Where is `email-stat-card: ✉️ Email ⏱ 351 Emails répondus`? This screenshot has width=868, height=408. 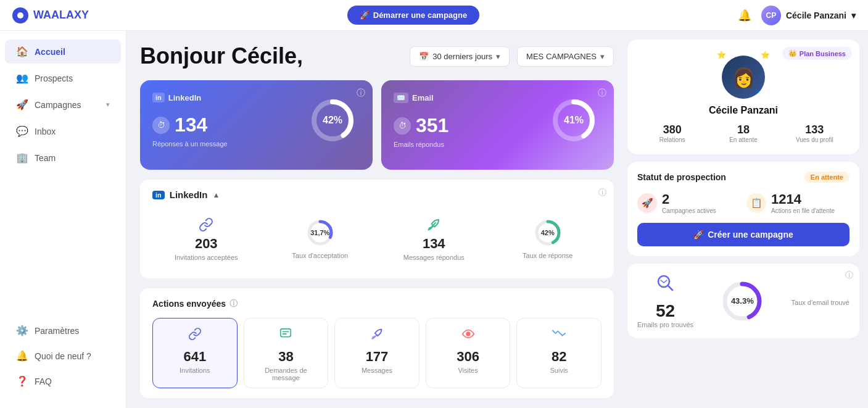
email-stat-card: ✉️ Email ⏱ 351 Emails répondus is located at coordinates (497, 125).